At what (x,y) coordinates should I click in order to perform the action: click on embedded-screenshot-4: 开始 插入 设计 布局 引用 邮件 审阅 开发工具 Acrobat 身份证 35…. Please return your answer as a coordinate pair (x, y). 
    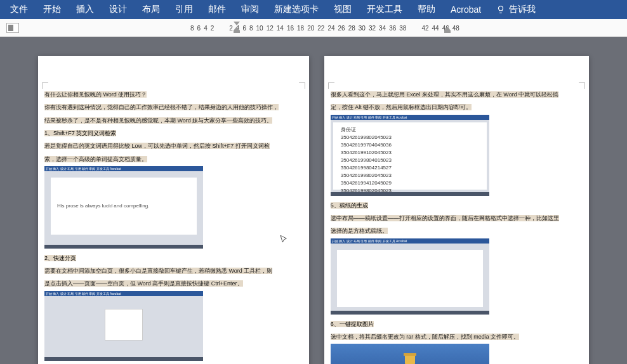
    Looking at the image, I should click on (410, 155).